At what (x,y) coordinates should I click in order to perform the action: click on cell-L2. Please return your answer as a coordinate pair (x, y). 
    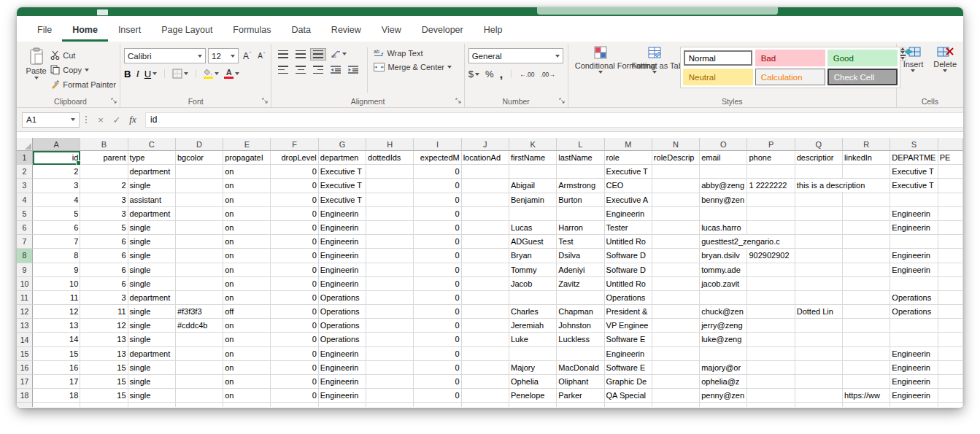
    Looking at the image, I should click on (581, 172).